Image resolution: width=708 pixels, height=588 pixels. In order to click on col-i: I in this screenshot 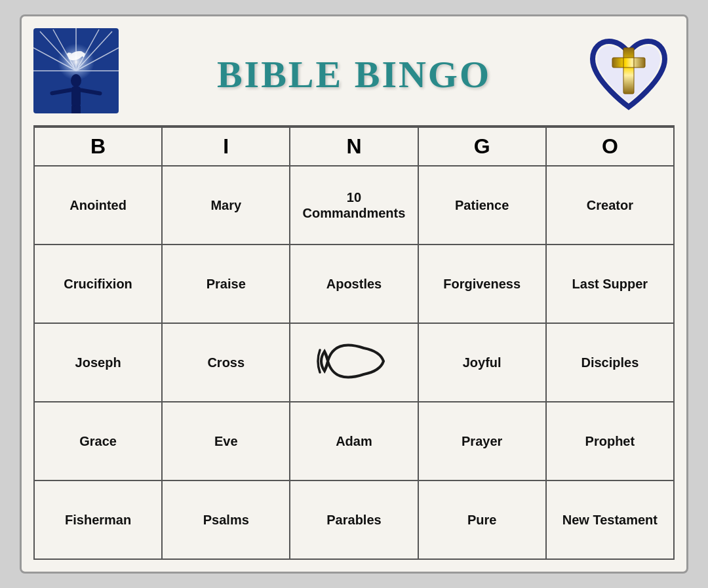, I will do `click(226, 147)`.